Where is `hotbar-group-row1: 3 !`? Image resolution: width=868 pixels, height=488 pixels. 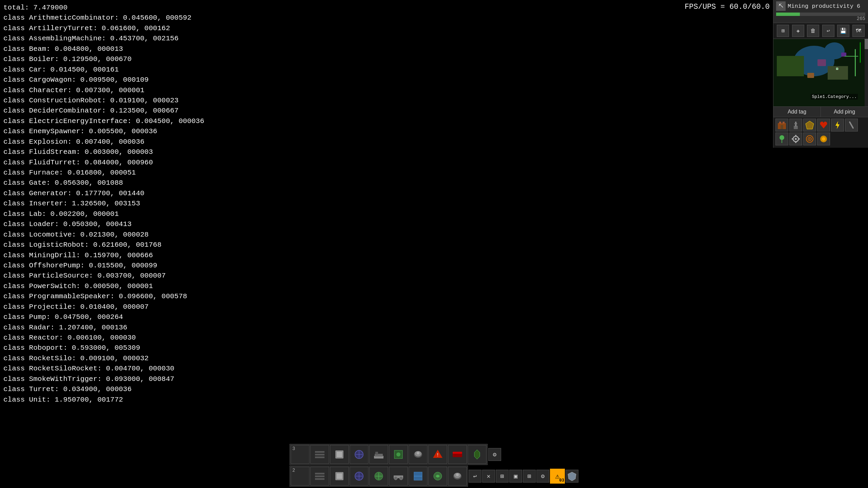
hotbar-group-row1: 3 ! is located at coordinates (389, 454).